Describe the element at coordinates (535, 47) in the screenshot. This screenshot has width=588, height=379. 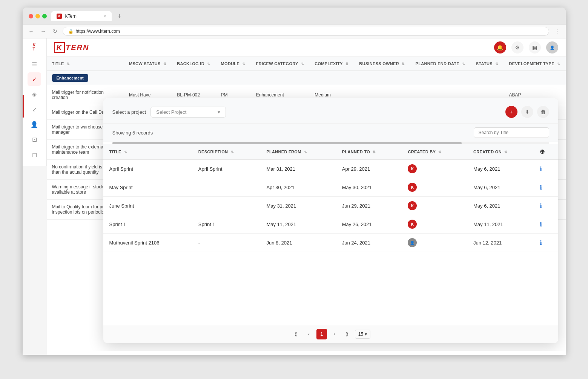
I see `grid-button: ▦` at that location.